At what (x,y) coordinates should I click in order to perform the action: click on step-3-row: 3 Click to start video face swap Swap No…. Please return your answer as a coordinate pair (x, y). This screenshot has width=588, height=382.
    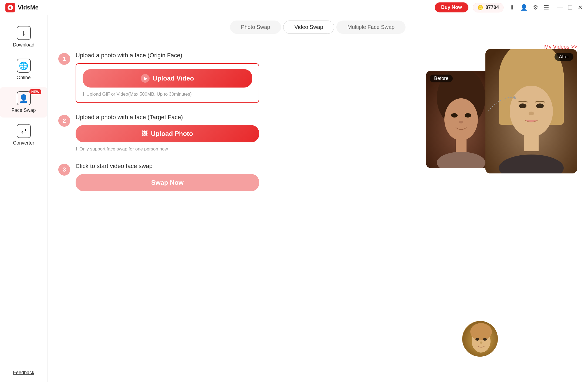
    Looking at the image, I should click on (237, 177).